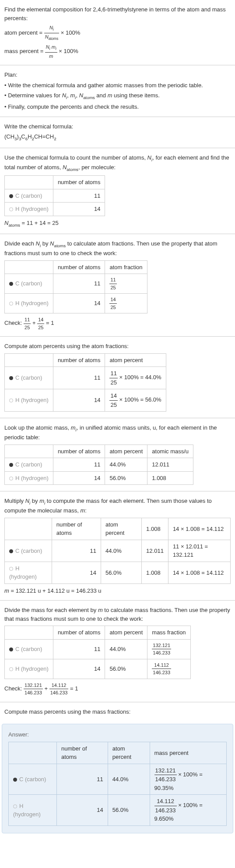 The height and width of the screenshot is (868, 235). I want to click on table-row: C (carbon) 11 44.0% 132.121146.233, so click(98, 649).